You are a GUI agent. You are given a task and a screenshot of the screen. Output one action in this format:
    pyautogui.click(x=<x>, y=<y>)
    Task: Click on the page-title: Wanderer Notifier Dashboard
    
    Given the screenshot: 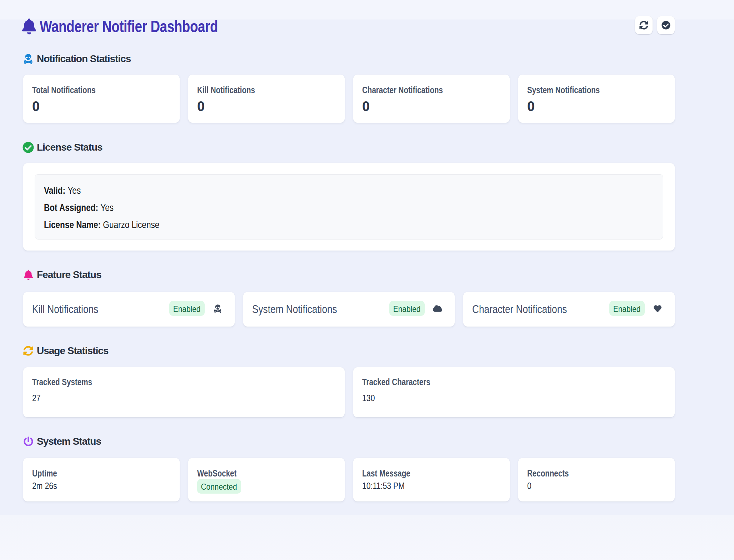 What is the action you would take?
    pyautogui.click(x=129, y=26)
    